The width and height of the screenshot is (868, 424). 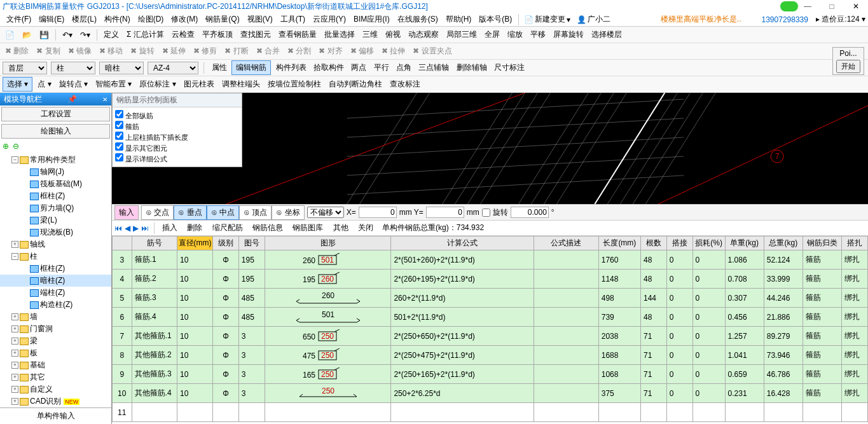 What do you see at coordinates (45, 35) in the screenshot?
I see `save-icon: 💾` at bounding box center [45, 35].